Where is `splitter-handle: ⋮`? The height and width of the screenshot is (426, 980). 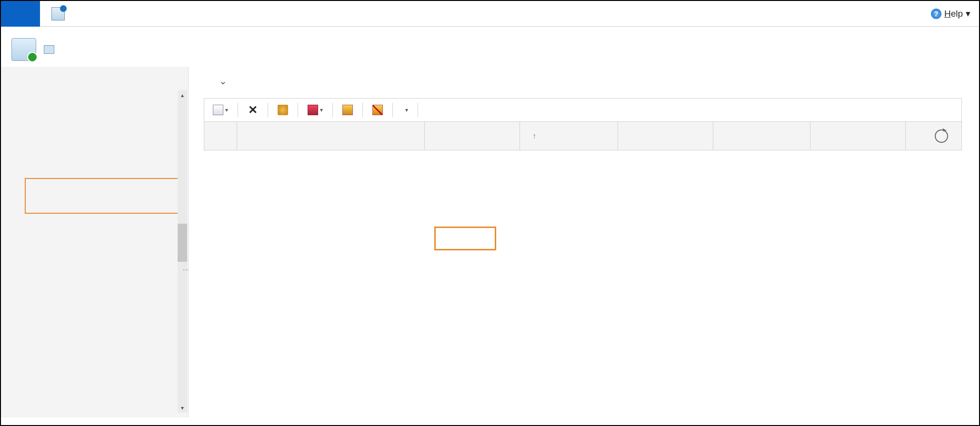
splitter-handle: ⋮ is located at coordinates (186, 269).